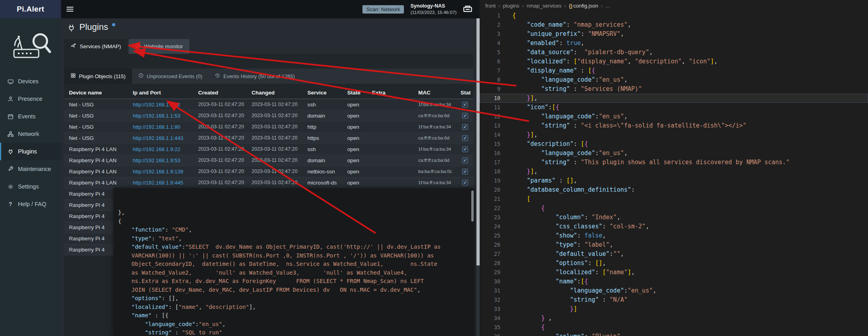  What do you see at coordinates (674, 236) in the screenshot?
I see `editor-line-25: 25 "show": false,` at bounding box center [674, 236].